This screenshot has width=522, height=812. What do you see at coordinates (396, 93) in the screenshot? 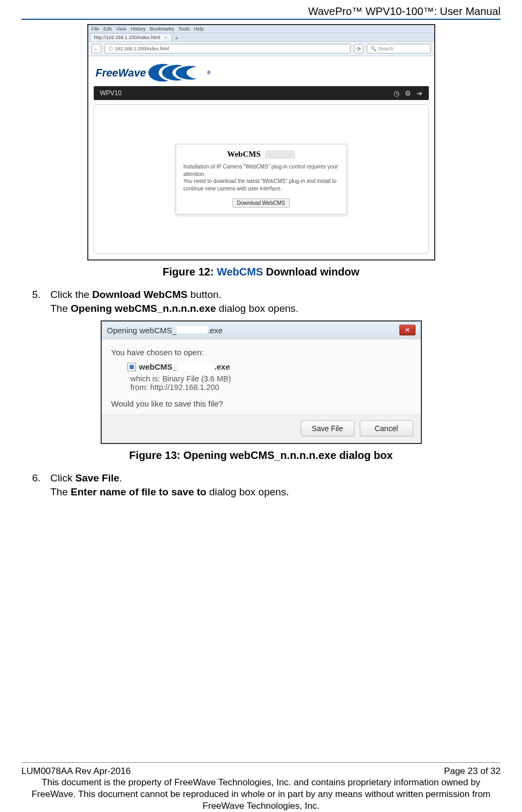
I see `clock-icon: ◷` at bounding box center [396, 93].